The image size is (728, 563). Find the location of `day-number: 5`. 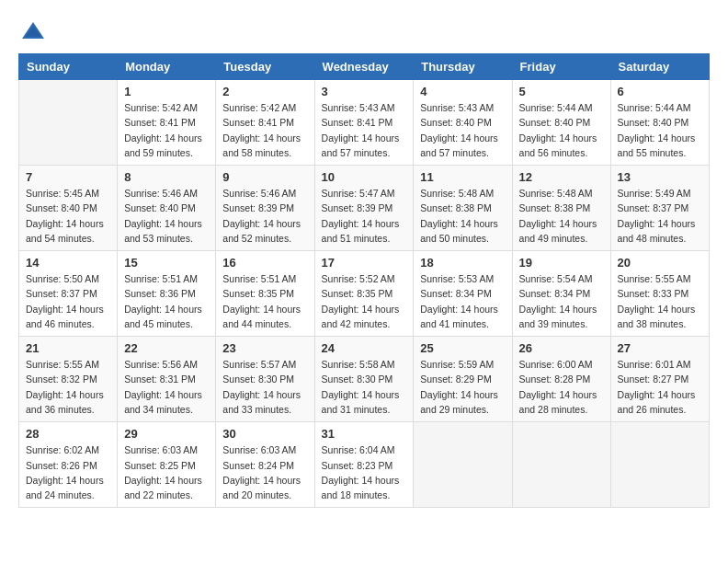

day-number: 5 is located at coordinates (562, 92).